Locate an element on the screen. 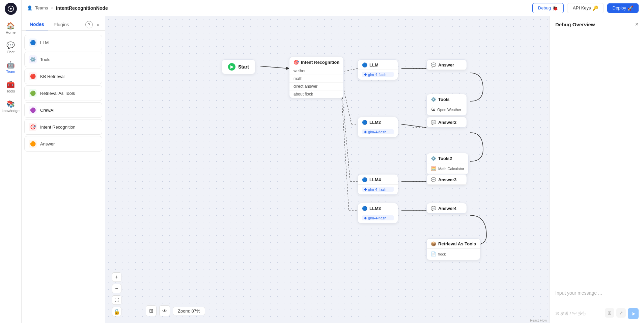 The height and width of the screenshot is (323, 644). debug-icon: 🐞 is located at coordinates (555, 8).